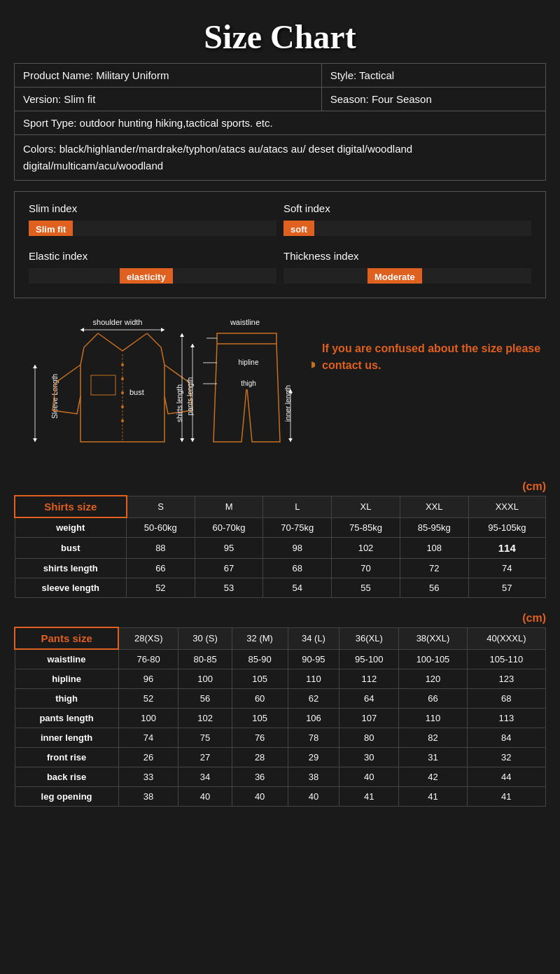 The width and height of the screenshot is (560, 974). What do you see at coordinates (314, 738) in the screenshot?
I see `pants-cell-4-3: 78` at bounding box center [314, 738].